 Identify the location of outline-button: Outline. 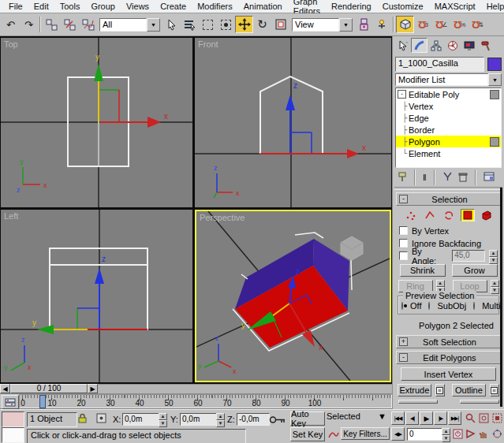
(469, 390).